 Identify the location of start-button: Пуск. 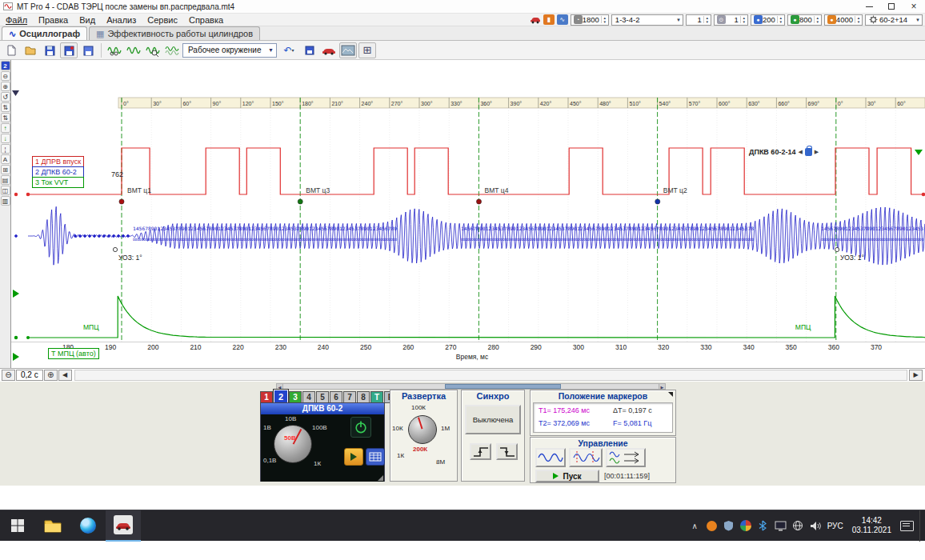
(567, 476).